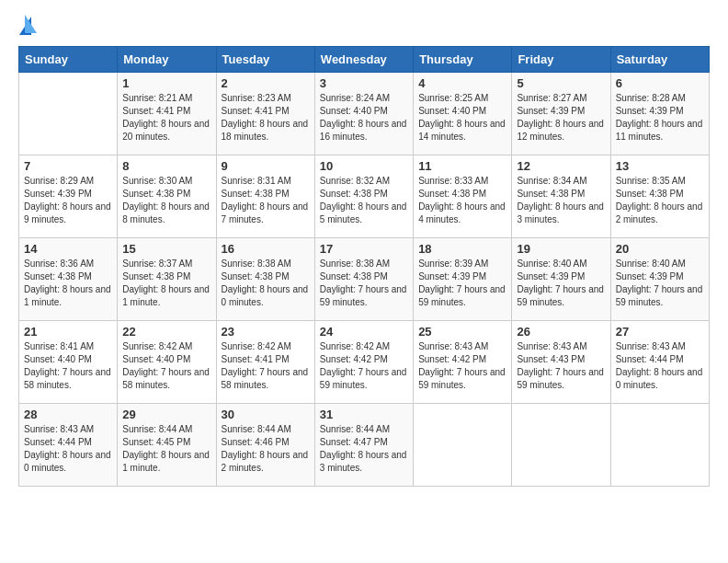 The image size is (728, 563). I want to click on day-cell: 13Sunrise: 8:35 AMSunset: 4:38 PMDayligh…, so click(660, 197).